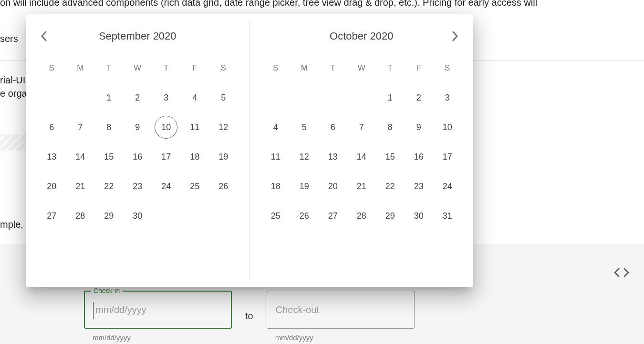 This screenshot has height=344, width=644. Describe the element at coordinates (9, 39) in the screenshot. I see `background-text-line: sers` at that location.